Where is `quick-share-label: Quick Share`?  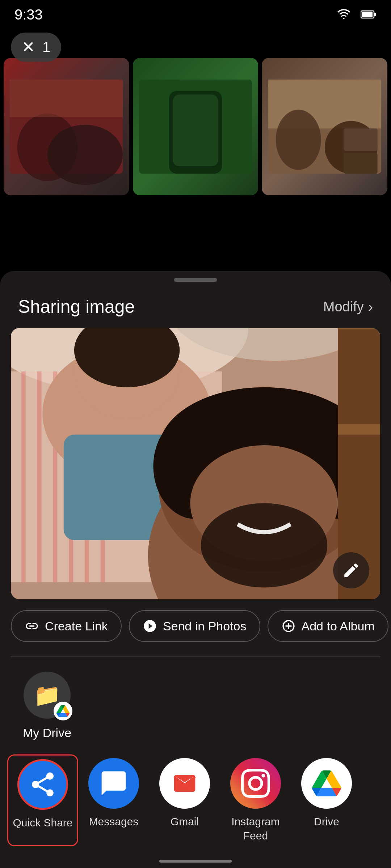
quick-share-label: Quick Share is located at coordinates (43, 822).